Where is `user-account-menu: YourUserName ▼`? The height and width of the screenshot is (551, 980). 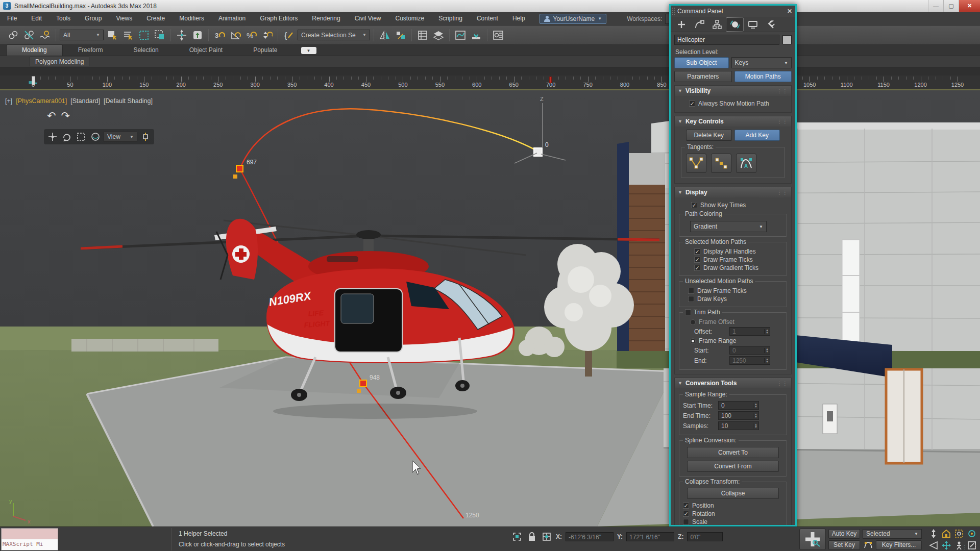
user-account-menu: YourUserName ▼ is located at coordinates (573, 19).